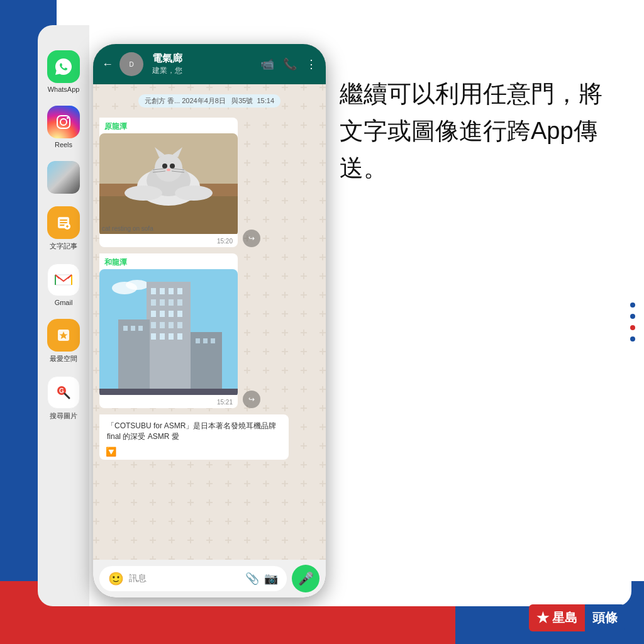 The image size is (644, 644). What do you see at coordinates (209, 579) in the screenshot?
I see `chat-input-bar: 🙂 訊息 📎 📷 🎤` at bounding box center [209, 579].